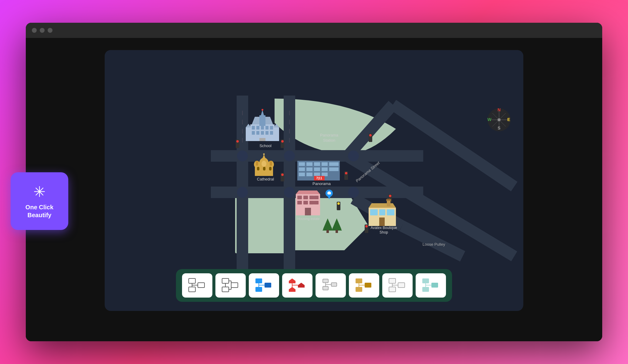 This screenshot has height=364, width=628. Describe the element at coordinates (42, 30) in the screenshot. I see `traffic-light-minimize` at that location.